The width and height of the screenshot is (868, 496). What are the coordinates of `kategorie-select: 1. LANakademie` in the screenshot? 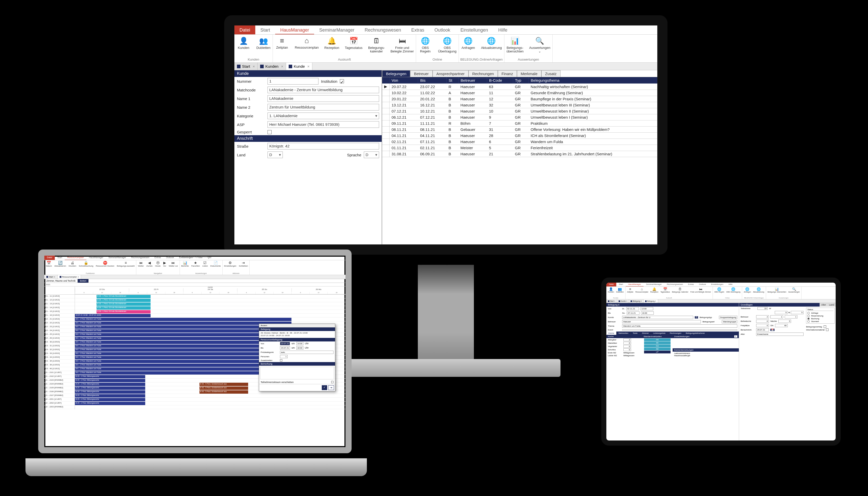 It's located at (323, 116).